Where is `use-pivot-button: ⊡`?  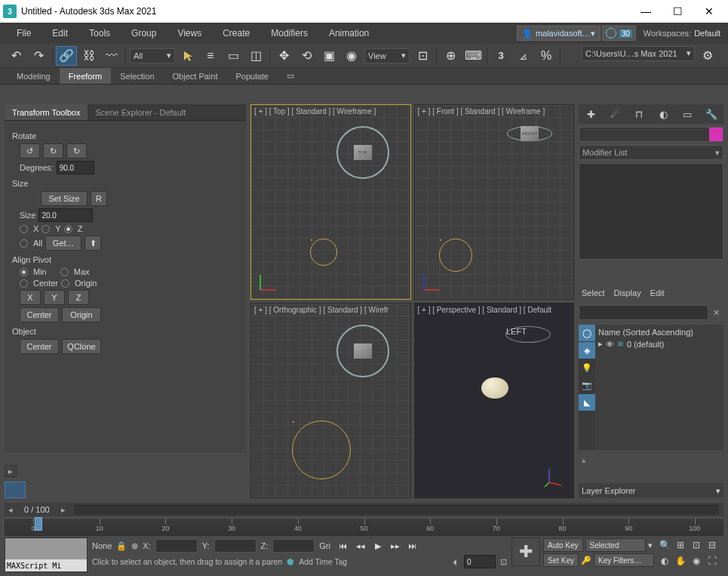
use-pivot-button: ⊡ is located at coordinates (422, 56).